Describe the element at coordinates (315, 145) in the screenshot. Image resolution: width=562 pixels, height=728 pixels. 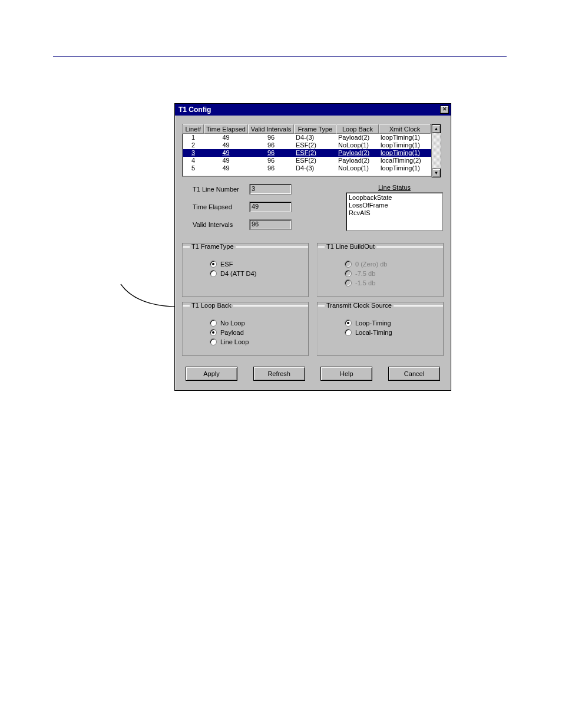
I see `table-cell: ESF(2)` at that location.